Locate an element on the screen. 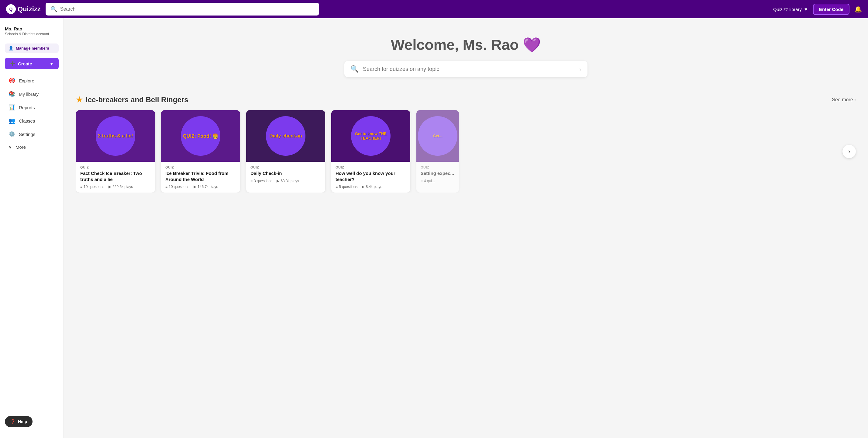  sidebar-item-explore: 🎯 Explore is located at coordinates (32, 81).